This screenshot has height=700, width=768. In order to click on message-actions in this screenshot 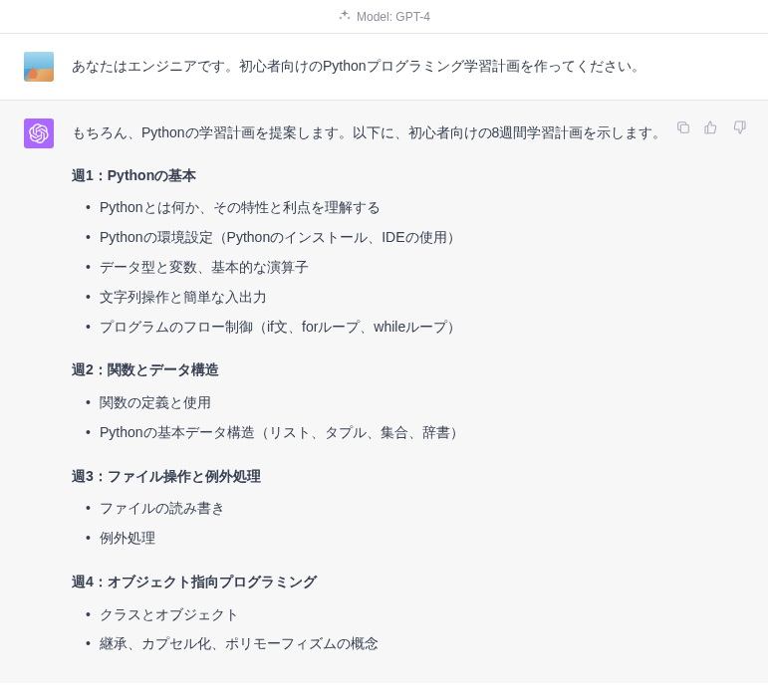, I will do `click(711, 127)`.